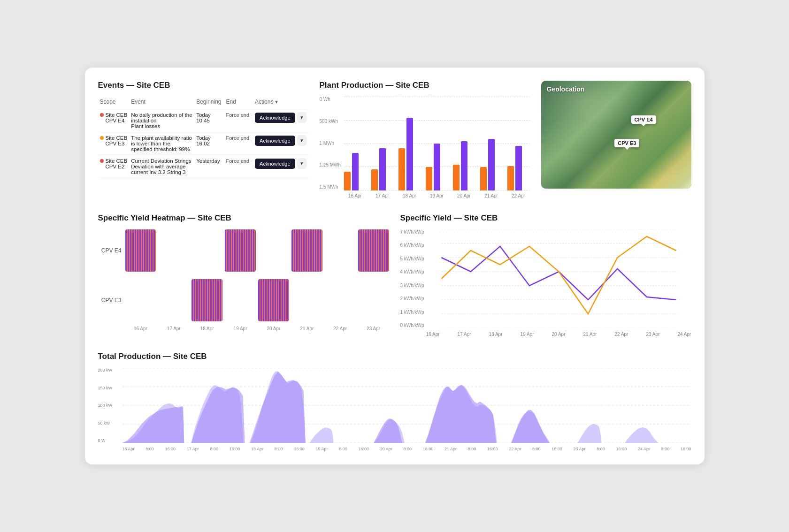 The image size is (789, 532). What do you see at coordinates (519, 168) in the screenshot?
I see `bar-purple-22apr` at bounding box center [519, 168].